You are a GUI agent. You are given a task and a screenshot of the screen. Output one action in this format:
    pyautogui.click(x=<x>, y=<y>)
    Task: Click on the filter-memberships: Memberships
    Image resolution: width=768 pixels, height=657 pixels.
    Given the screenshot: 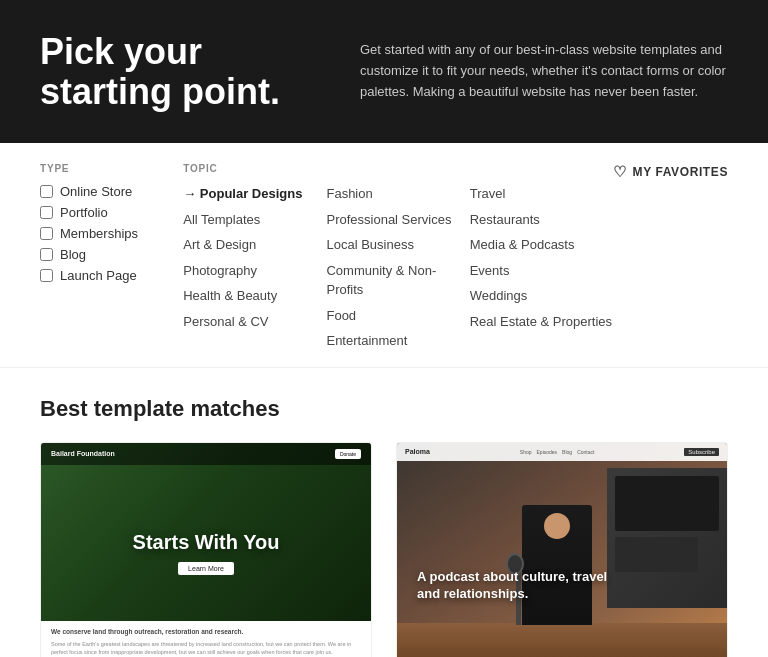 What is the action you would take?
    pyautogui.click(x=112, y=234)
    